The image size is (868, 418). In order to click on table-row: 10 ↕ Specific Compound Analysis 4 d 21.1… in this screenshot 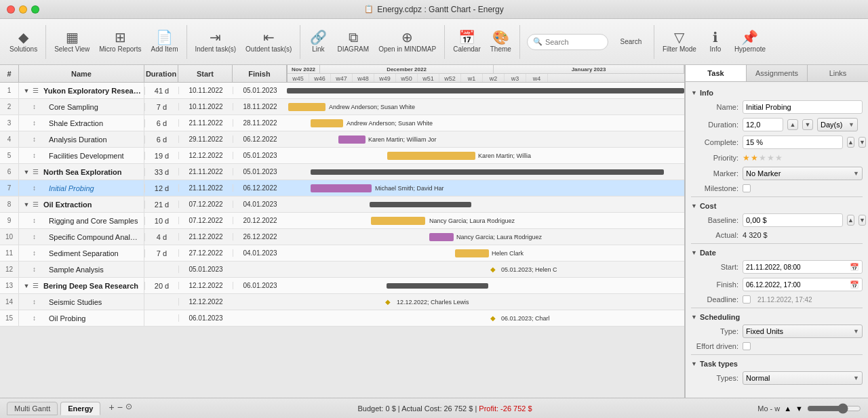, I will do `click(342, 237)`.